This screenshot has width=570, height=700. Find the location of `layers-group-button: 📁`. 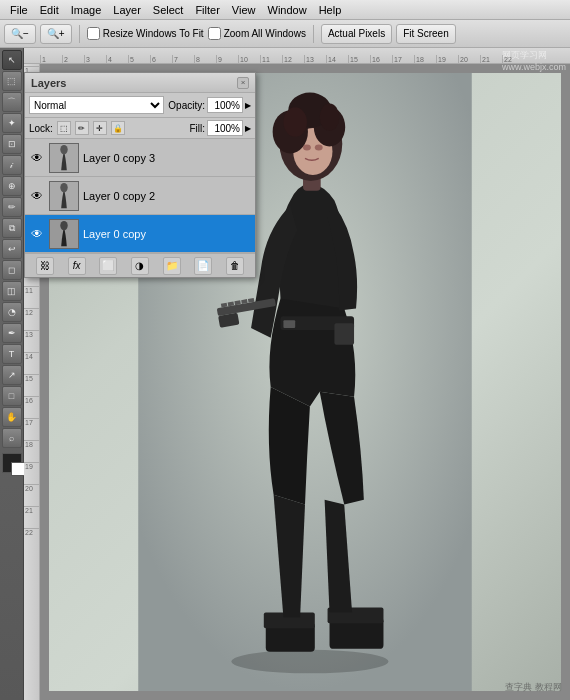

layers-group-button: 📁 is located at coordinates (172, 266).